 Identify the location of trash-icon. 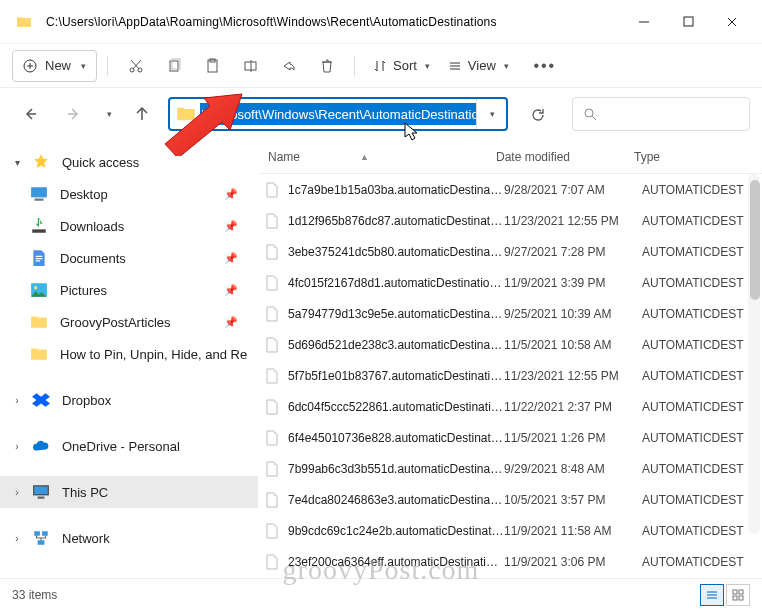
(326, 66).